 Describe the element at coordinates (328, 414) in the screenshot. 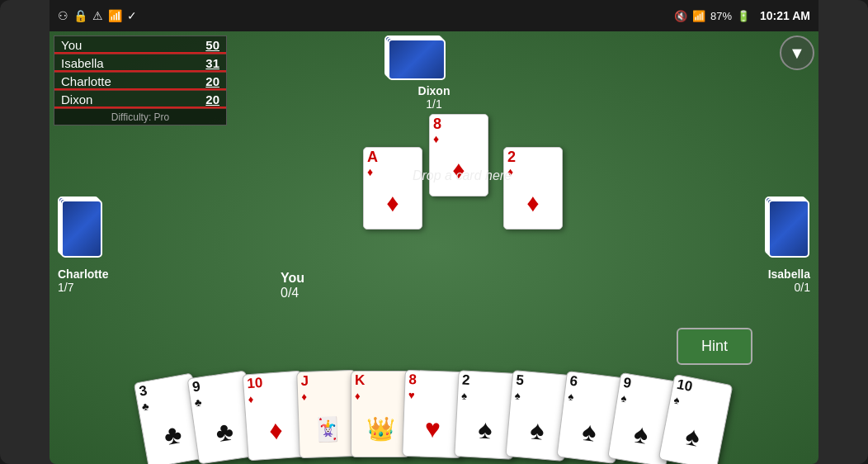

I see `hand-card-jd: J ♦ 🃏` at that location.